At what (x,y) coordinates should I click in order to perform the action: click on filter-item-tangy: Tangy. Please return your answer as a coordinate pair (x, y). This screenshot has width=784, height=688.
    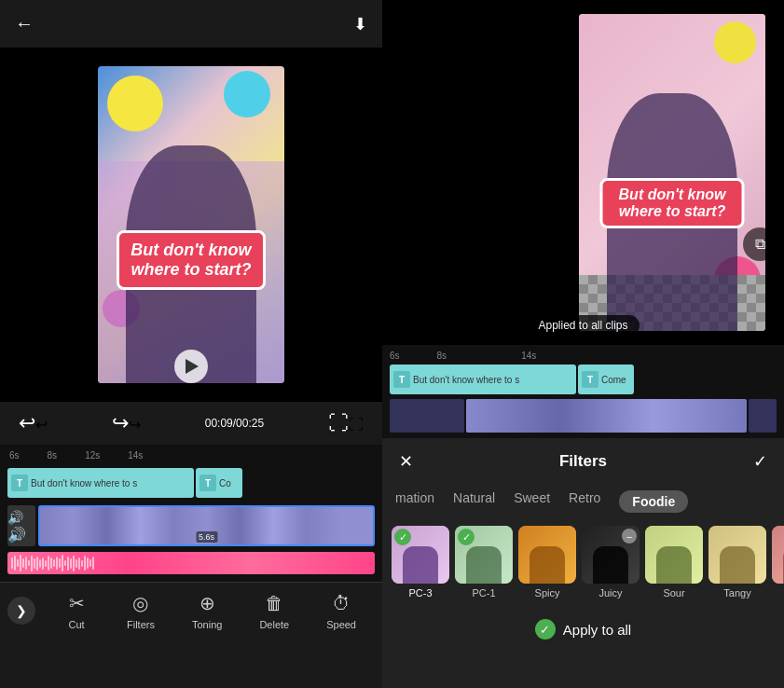
    Looking at the image, I should click on (737, 562).